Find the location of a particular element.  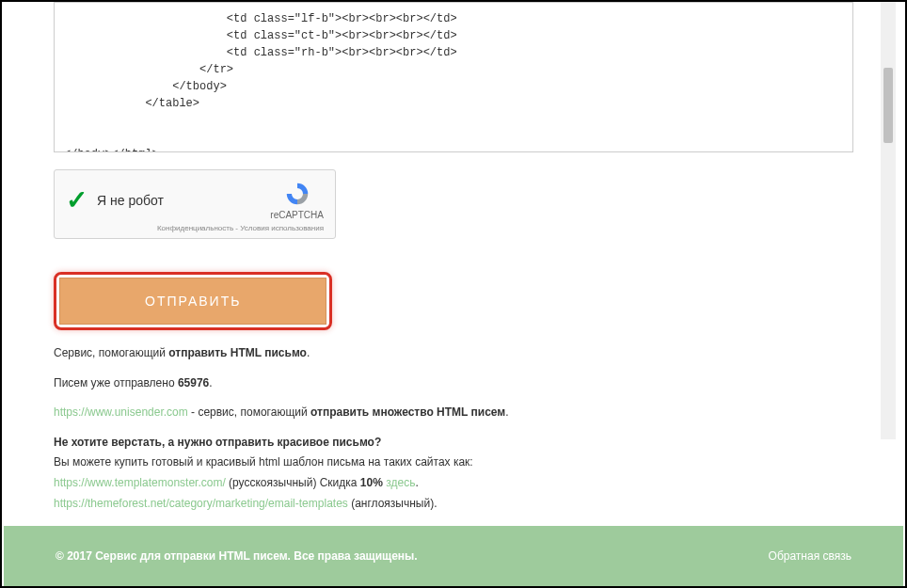

recaptcha-widget: ✓ Я не робот reCAPTCHA Конфиденциальност… is located at coordinates (195, 204).